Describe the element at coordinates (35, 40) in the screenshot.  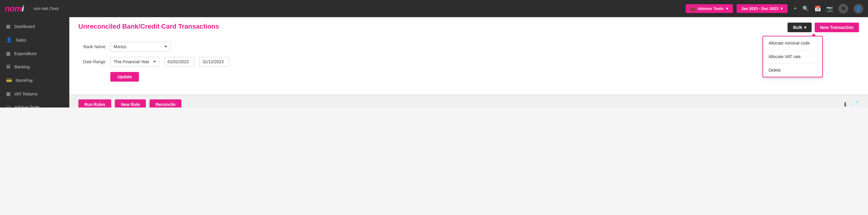
I see `sidebar-item-sales: 👤 Sales` at that location.